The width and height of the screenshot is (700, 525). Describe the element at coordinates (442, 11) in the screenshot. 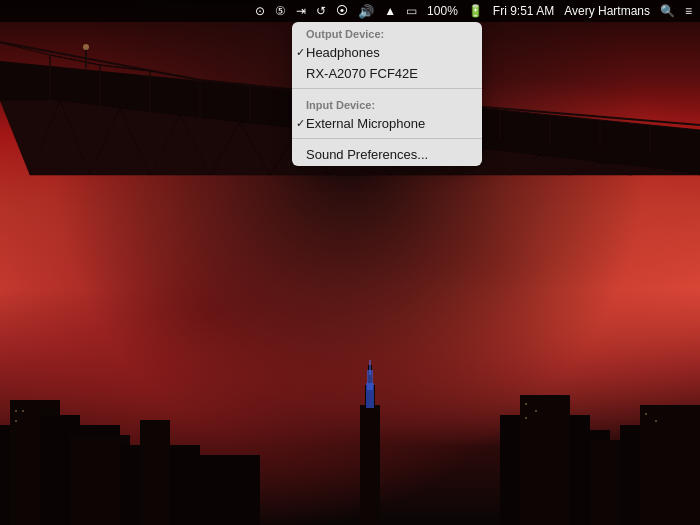

I see `battery-percent: 100%` at that location.